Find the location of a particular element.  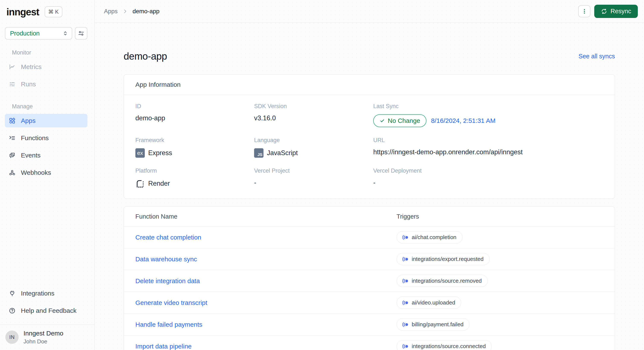

user-info: Inngest Demo John Doe is located at coordinates (44, 337).